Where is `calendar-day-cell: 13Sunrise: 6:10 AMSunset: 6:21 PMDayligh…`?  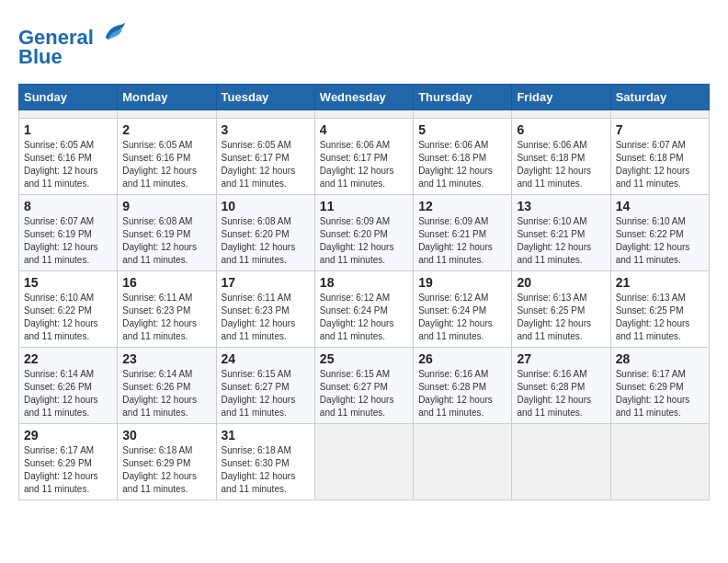
calendar-day-cell: 13Sunrise: 6:10 AMSunset: 6:21 PMDayligh… is located at coordinates (561, 234).